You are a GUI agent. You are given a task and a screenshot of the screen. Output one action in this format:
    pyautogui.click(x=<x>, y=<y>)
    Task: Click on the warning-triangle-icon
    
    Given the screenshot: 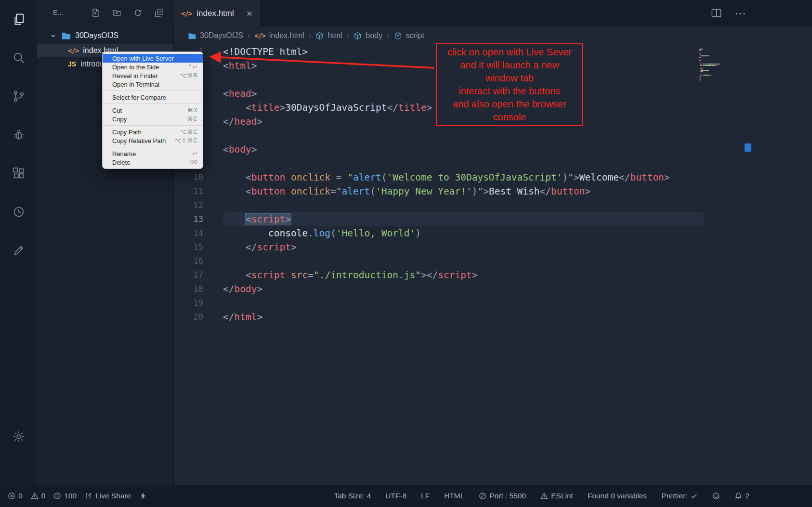 What is the action you would take?
    pyautogui.click(x=544, y=496)
    